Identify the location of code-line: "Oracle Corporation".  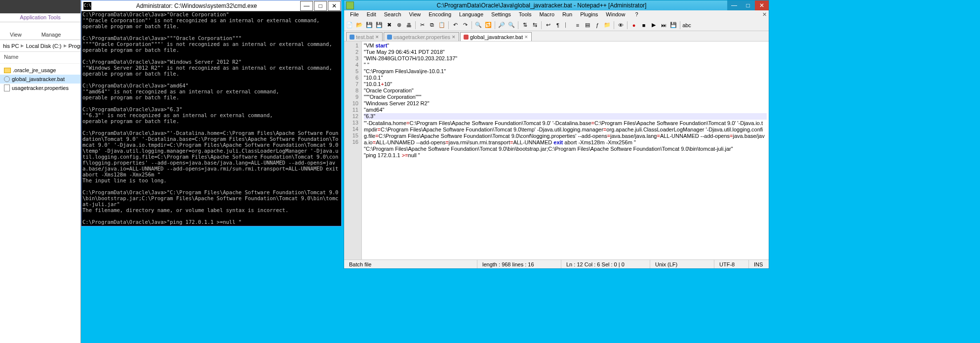
(565, 91).